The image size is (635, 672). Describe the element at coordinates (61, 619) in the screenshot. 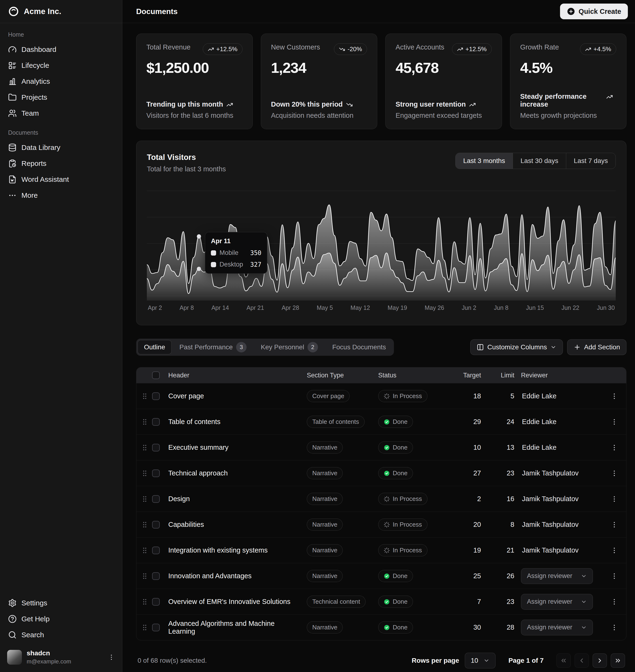

I see `sidebar-item-get-help: Get Help` at that location.